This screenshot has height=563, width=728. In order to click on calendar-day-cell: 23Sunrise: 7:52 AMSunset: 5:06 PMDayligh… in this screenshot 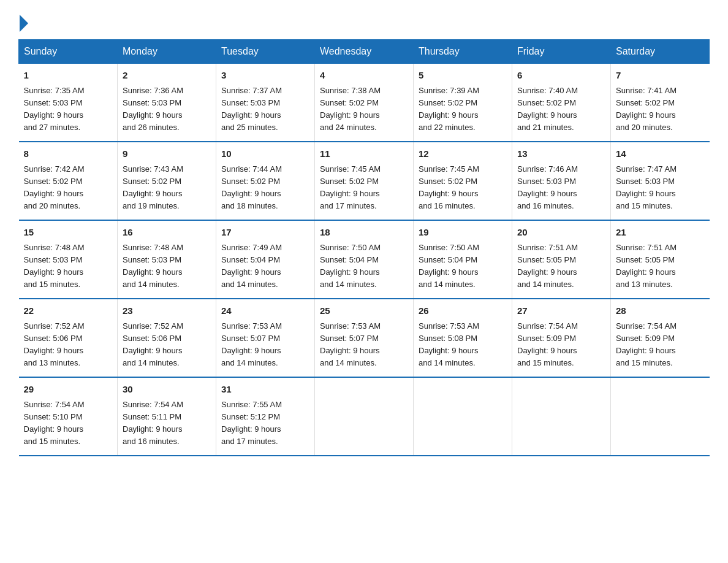, I will do `click(167, 338)`.